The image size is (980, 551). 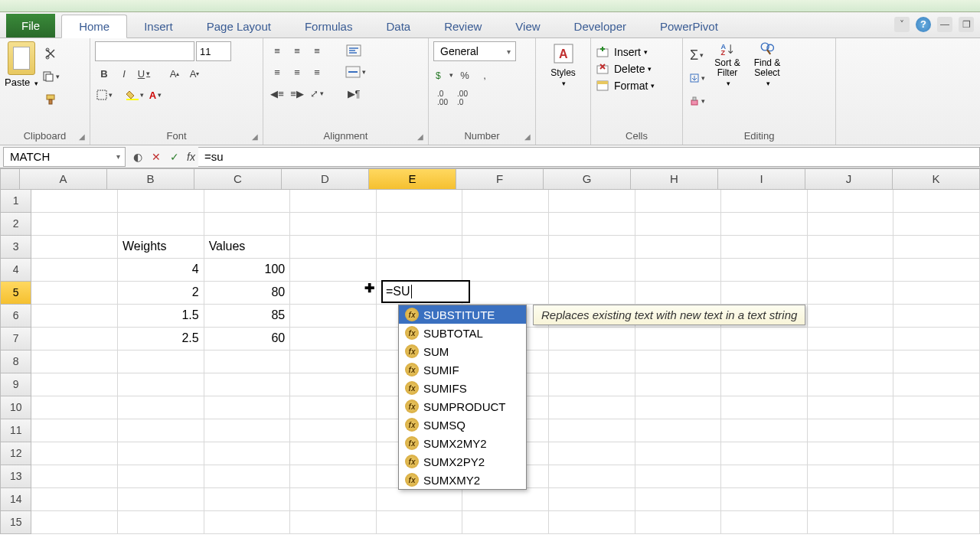 I want to click on column-header-K: K, so click(x=936, y=179).